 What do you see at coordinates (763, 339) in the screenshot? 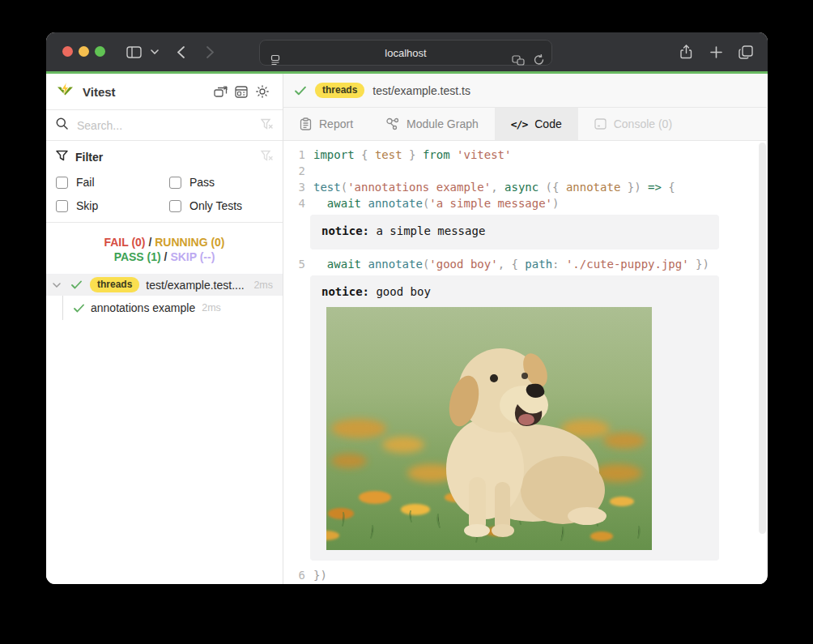
I see `vertical-scrollbar` at bounding box center [763, 339].